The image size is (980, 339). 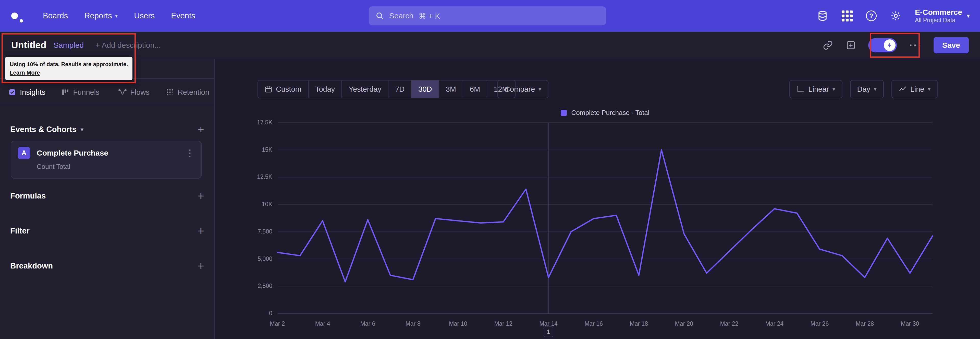 What do you see at coordinates (183, 16) in the screenshot?
I see `nav-item-events: Events` at bounding box center [183, 16].